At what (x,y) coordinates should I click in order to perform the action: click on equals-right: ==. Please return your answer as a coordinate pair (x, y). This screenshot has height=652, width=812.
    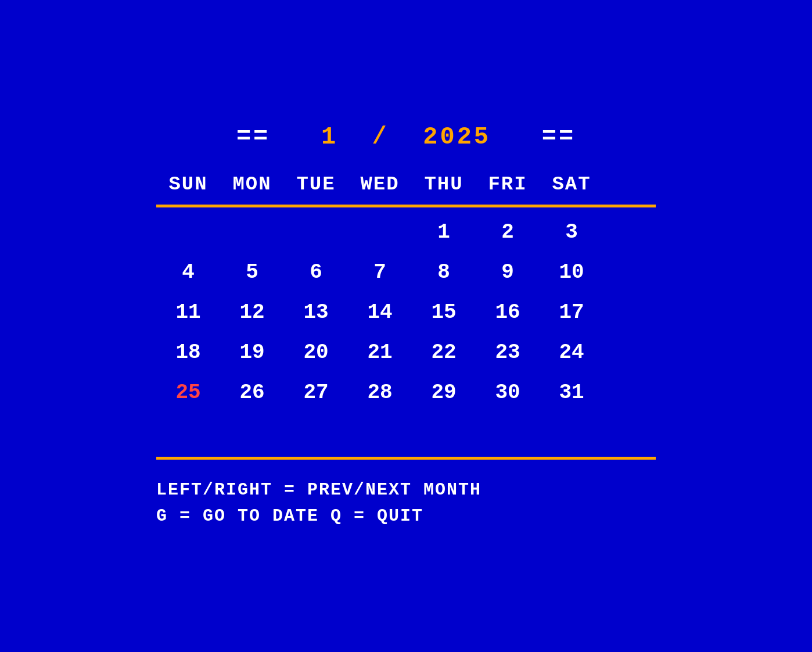
    Looking at the image, I should click on (559, 137).